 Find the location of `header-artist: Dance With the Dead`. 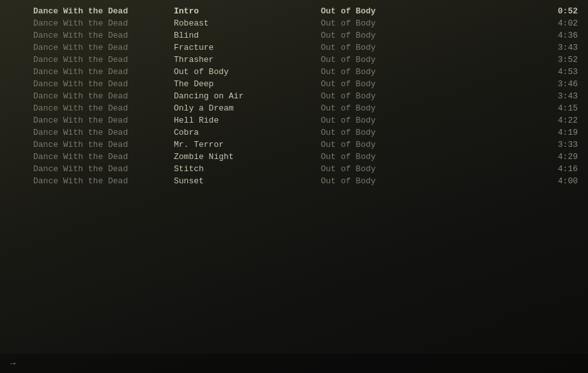

header-artist: Dance With the Dead is located at coordinates (104, 11).